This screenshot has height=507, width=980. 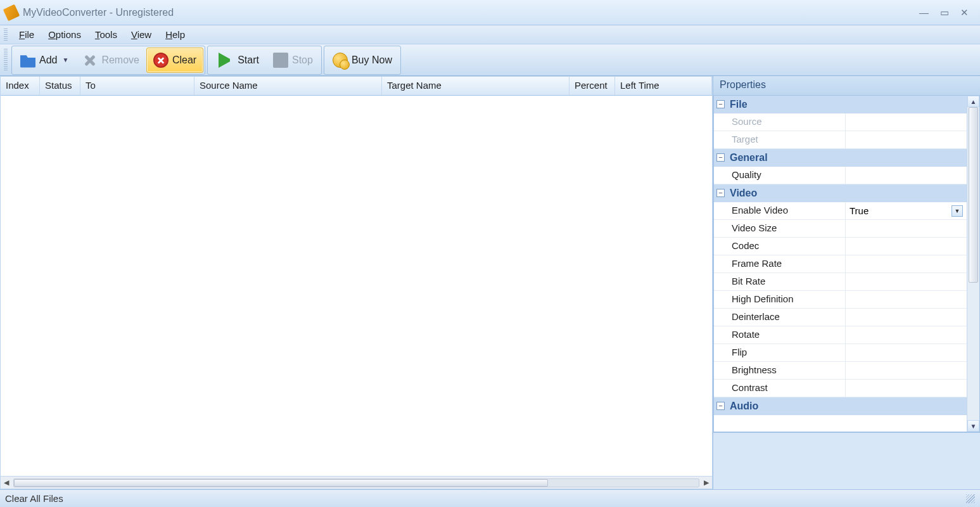 What do you see at coordinates (846, 461) in the screenshot?
I see `properties-description` at bounding box center [846, 461].